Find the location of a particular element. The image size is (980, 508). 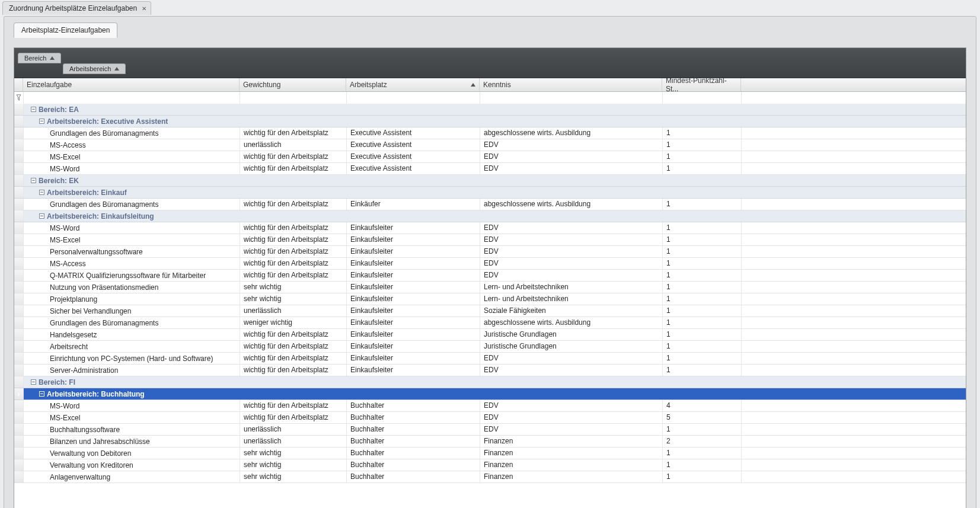

table-row: MS-Wordwichtig für den ArbeitsplatzExecu… is located at coordinates (490, 169).